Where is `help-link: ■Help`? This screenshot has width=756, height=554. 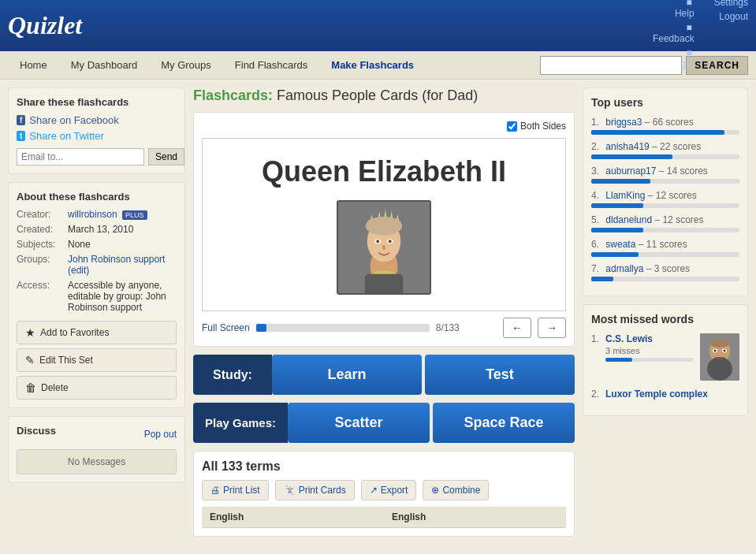 help-link: ■Help is located at coordinates (673, 9).